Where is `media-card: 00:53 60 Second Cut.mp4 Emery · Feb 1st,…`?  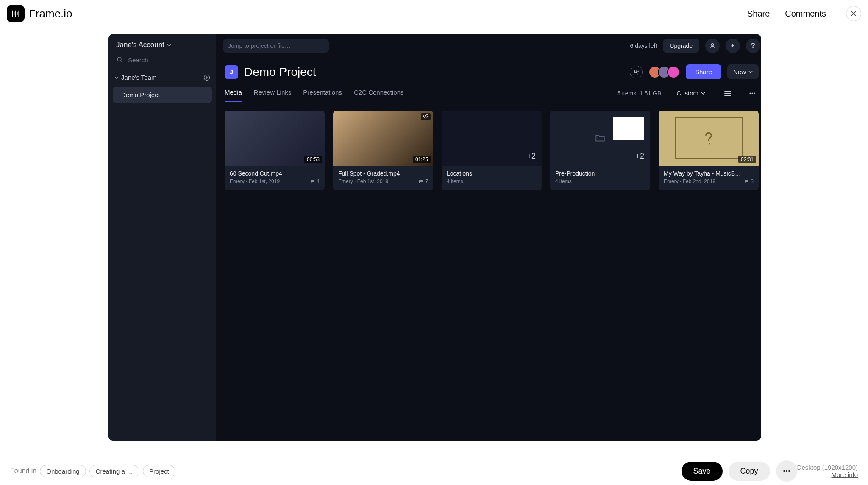
media-card: 00:53 60 Second Cut.mp4 Emery · Feb 1st,… is located at coordinates (275, 151).